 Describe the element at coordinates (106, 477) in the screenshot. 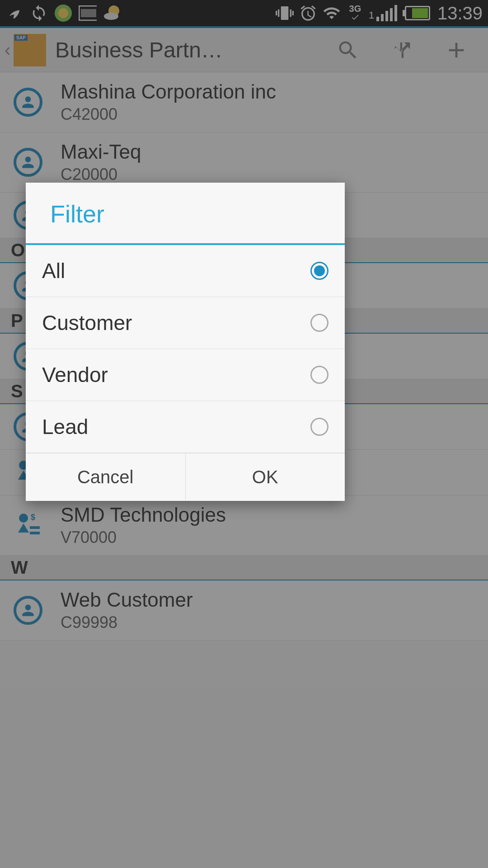

I see `cancel-button: Cancel` at that location.